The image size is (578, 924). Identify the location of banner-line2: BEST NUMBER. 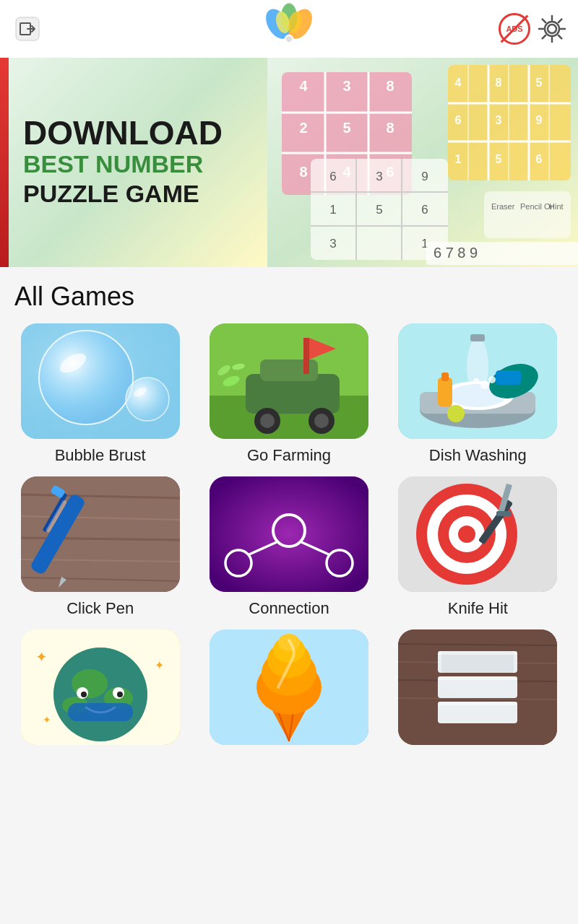
(123, 165).